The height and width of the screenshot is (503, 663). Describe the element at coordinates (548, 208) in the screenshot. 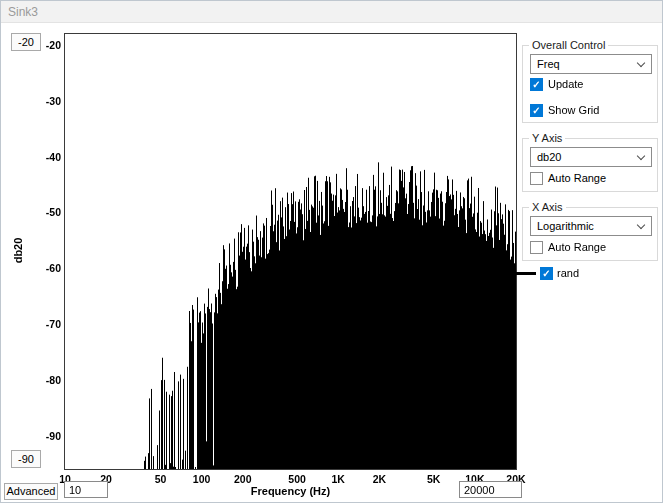

I see `x-axis-legend: X Axis` at that location.